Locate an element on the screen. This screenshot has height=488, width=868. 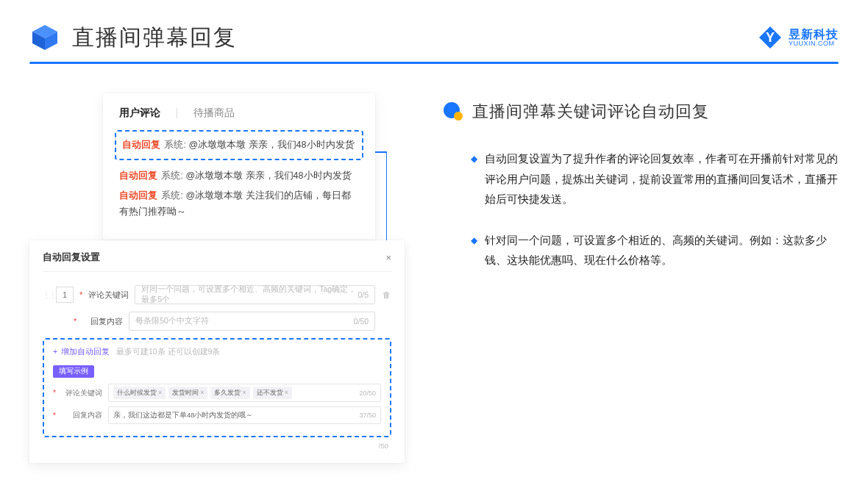
brand-name-cn: 昱新科技 is located at coordinates (814, 35).